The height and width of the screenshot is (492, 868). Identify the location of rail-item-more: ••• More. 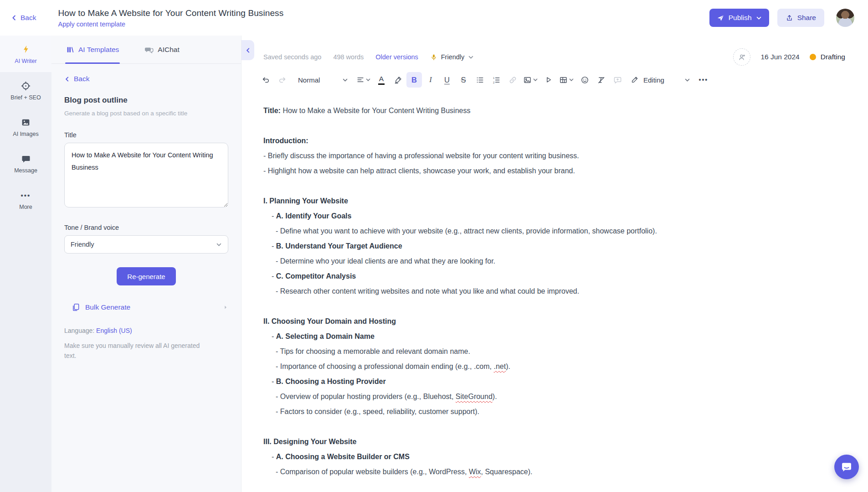
(26, 200).